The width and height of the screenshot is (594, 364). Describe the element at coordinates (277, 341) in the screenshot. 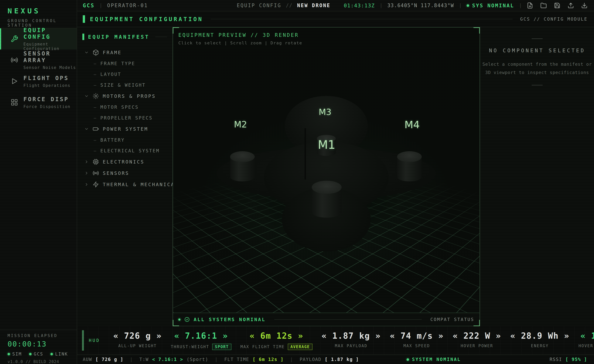

I see `hud-stat-max-flight-time: « 6m 12s »MAX FLIGHT TIMEAVERAGE` at that location.